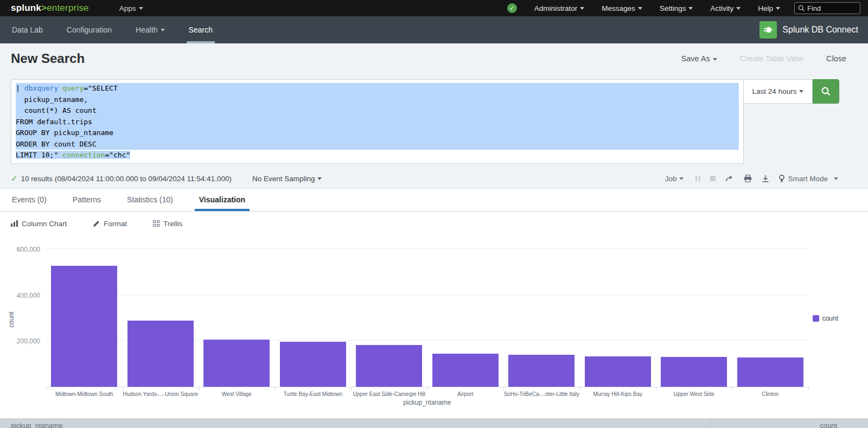 Image resolution: width=868 pixels, height=428 pixels. What do you see at coordinates (27, 30) in the screenshot?
I see `nav-data-lab: Data Lab` at bounding box center [27, 30].